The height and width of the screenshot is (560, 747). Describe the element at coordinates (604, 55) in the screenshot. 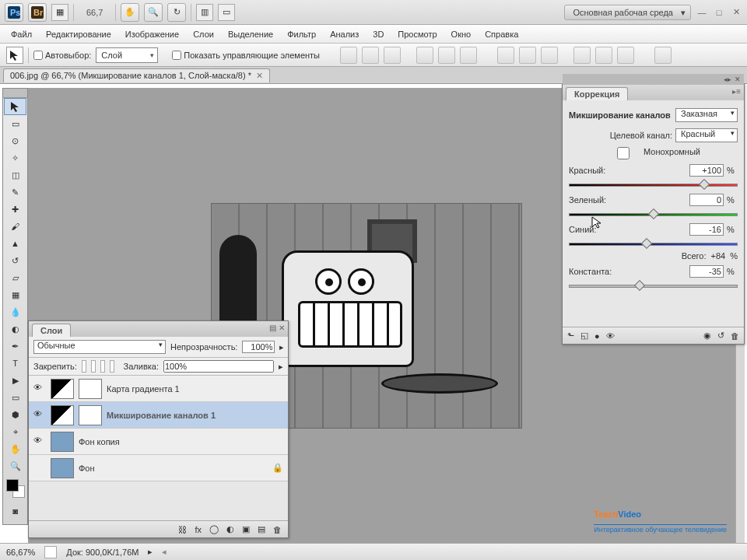

I see `dist-hcenter-icon` at that location.